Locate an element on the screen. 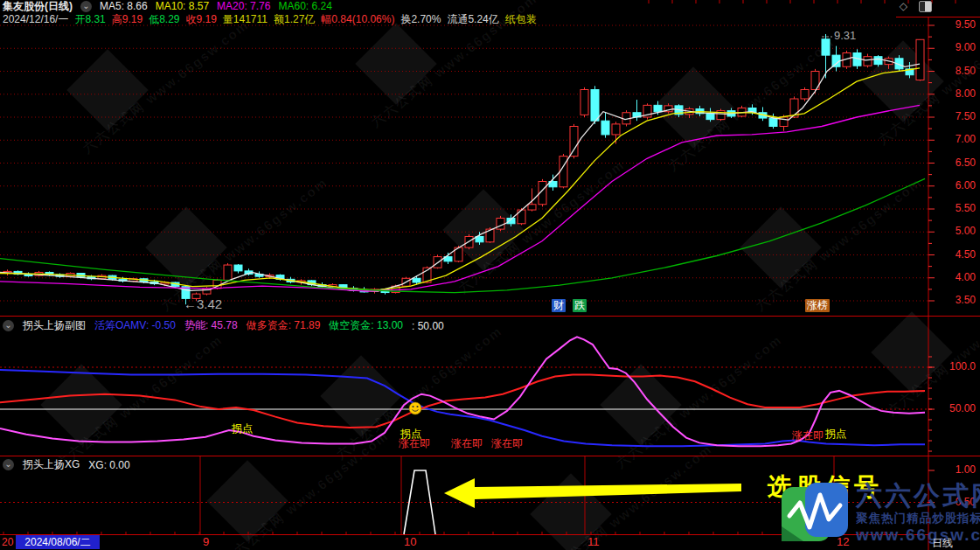 The width and height of the screenshot is (980, 550). date-label: 2024/12/16/一 is located at coordinates (35, 19).